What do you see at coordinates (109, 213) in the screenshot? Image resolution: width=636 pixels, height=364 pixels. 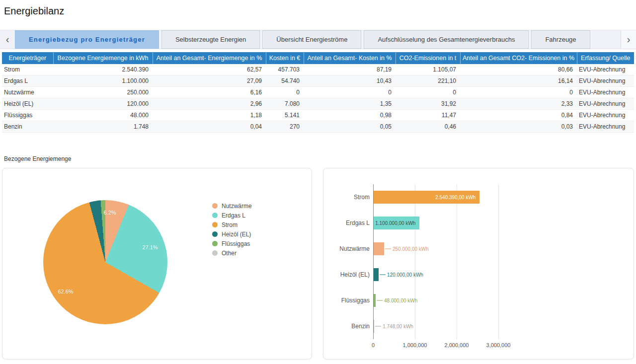 I see `pie-label-nutzwaerme: 6.2%` at bounding box center [109, 213].